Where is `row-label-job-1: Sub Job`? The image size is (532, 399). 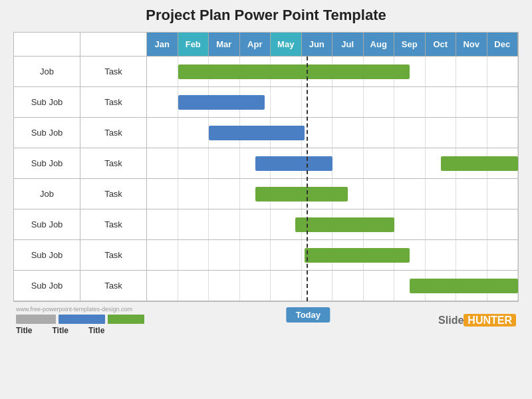
row-label-job-1: Sub Job is located at coordinates (47, 102).